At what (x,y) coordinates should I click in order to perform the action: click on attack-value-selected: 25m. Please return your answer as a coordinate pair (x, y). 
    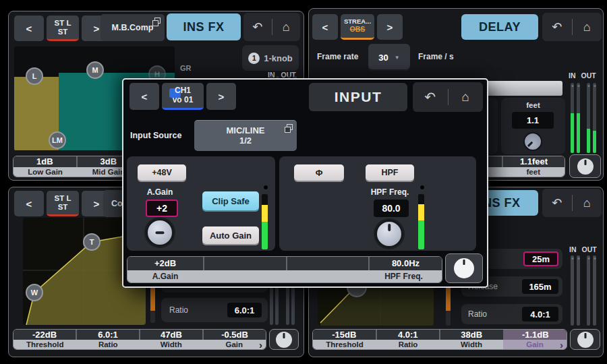
    Looking at the image, I should click on (541, 259).